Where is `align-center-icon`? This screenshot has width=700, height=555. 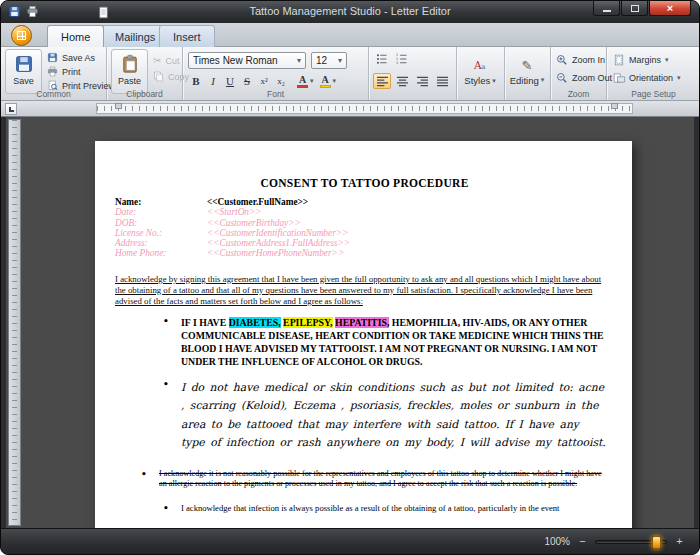 align-center-icon is located at coordinates (402, 82).